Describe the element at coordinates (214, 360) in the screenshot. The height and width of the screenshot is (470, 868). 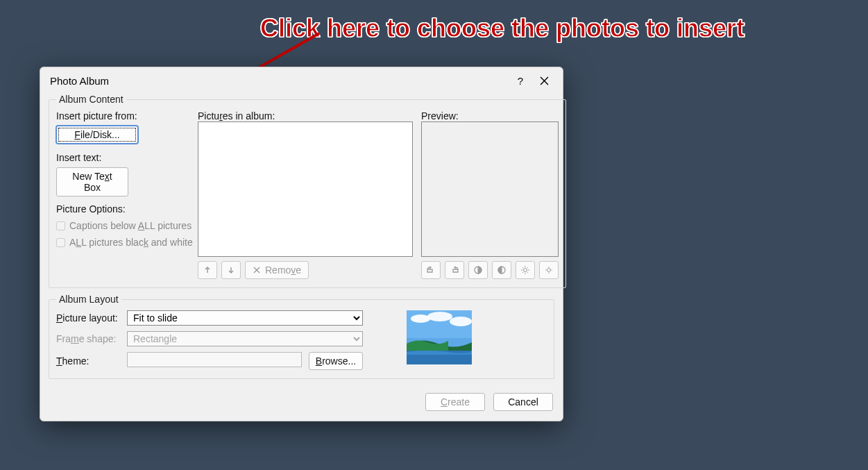
I see `theme-input` at that location.